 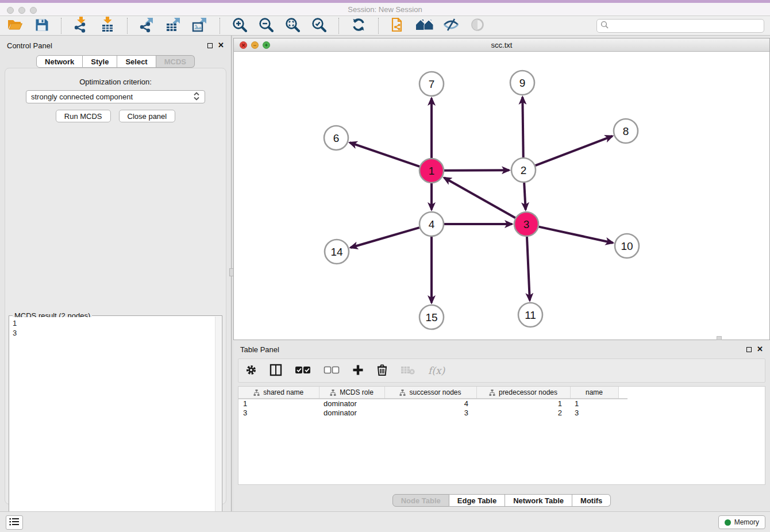 What do you see at coordinates (523, 83) in the screenshot?
I see `svg-text: 9` at bounding box center [523, 83].